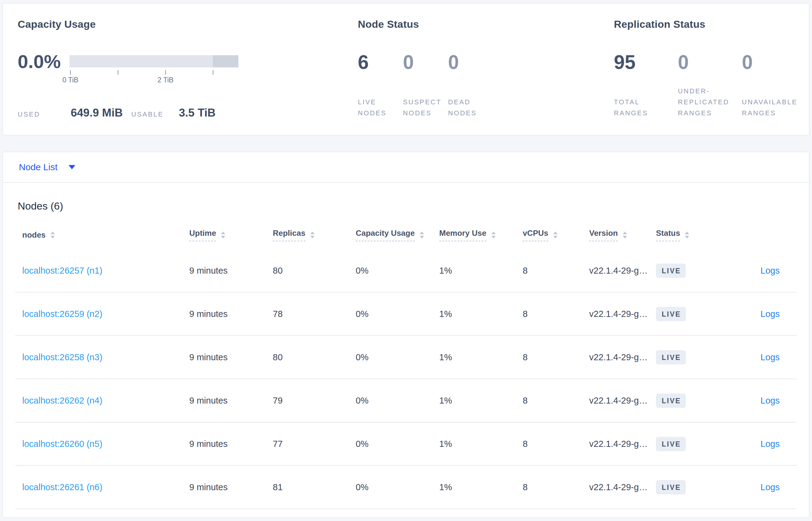 The image size is (812, 521). Describe the element at coordinates (231, 235) in the screenshot. I see `column-header-uptime: Uptime` at that location.